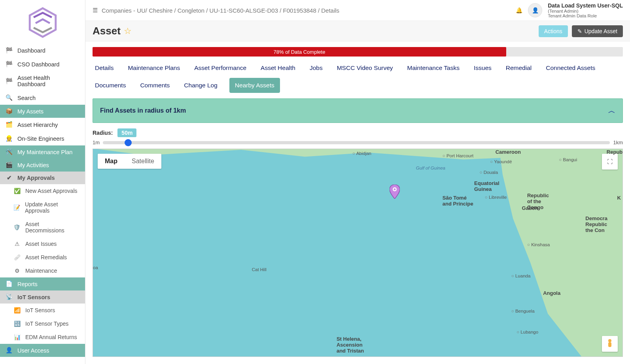 This screenshot has height=364, width=630. What do you see at coordinates (278, 68) in the screenshot?
I see `tab-asset-health: Asset Health` at bounding box center [278, 68].